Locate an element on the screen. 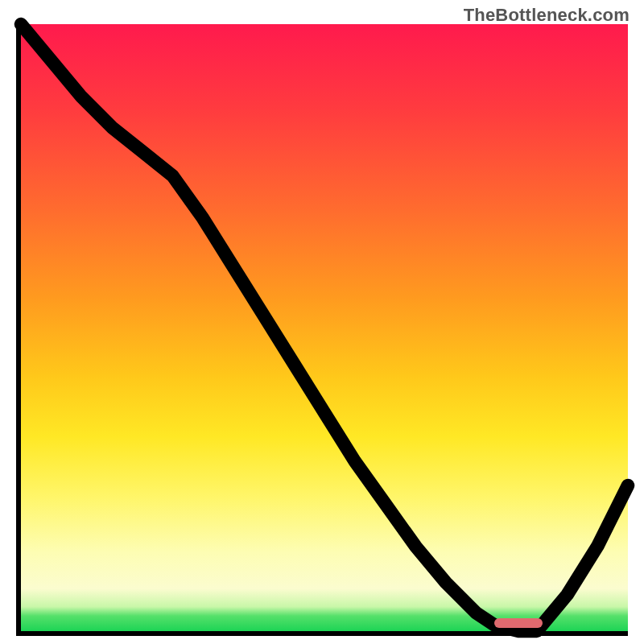 Image resolution: width=644 pixels, height=644 pixels. optimal-range-marker is located at coordinates (518, 623).